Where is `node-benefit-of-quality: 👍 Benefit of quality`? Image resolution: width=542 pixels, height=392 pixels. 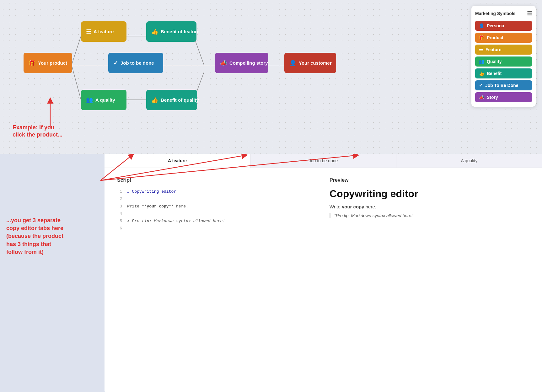
node-benefit-of-quality: 👍 Benefit of quality is located at coordinates (172, 100).